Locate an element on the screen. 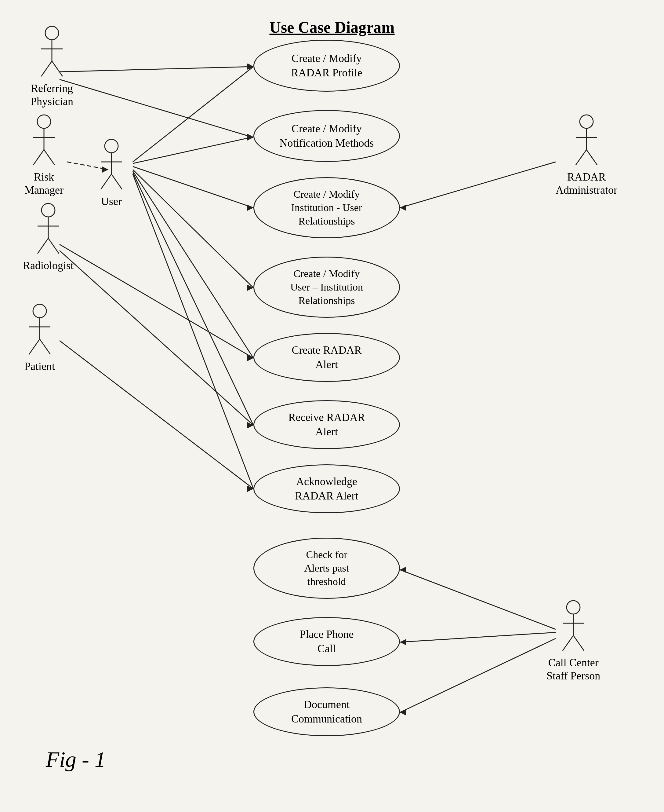 The width and height of the screenshot is (664, 812). use-case-create-institution-user: Create / Modify Institution - User Relat… is located at coordinates (327, 208).